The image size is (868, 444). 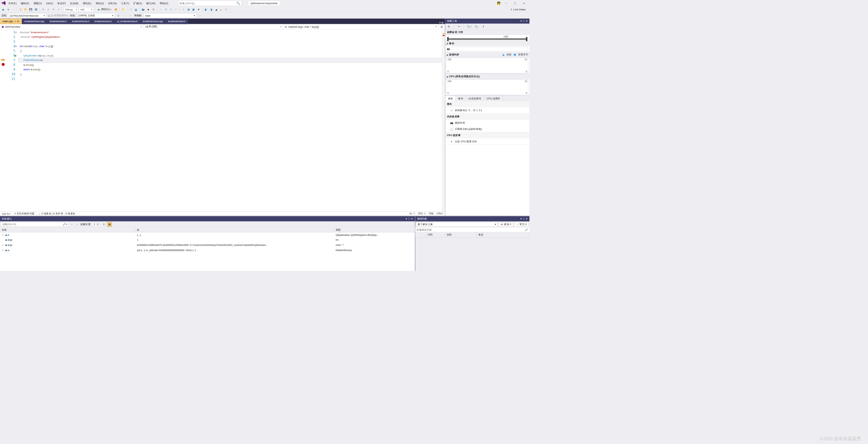 I want to click on process-combo: [10792] A03TreeView.exe▾, so click(x=27, y=15).